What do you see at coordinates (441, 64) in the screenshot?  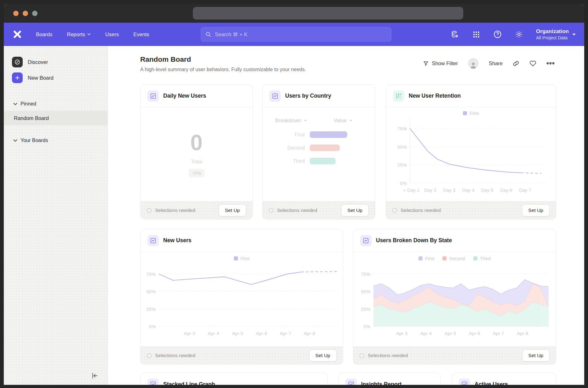 I see `show-filter-button: Show Filter` at bounding box center [441, 64].